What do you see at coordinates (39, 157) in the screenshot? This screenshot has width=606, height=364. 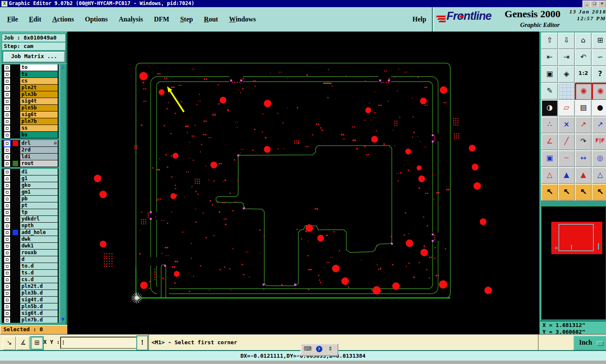 I see `layer-name: ldi` at bounding box center [39, 157].